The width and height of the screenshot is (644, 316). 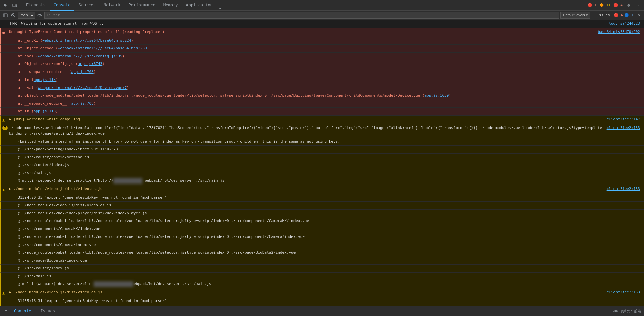 What do you see at coordinates (326, 284) in the screenshot?
I see `warning-detail-text: @ multi (webpack)-dev-server/clienXXXXXX…` at bounding box center [326, 284].